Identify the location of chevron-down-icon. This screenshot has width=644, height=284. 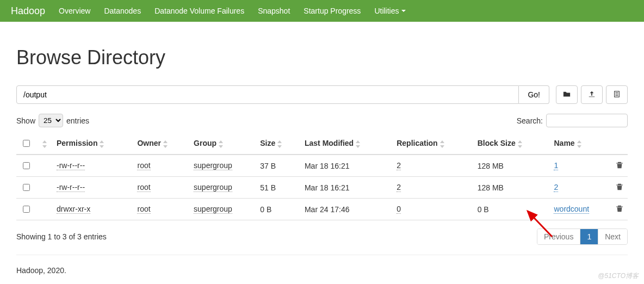
(404, 11).